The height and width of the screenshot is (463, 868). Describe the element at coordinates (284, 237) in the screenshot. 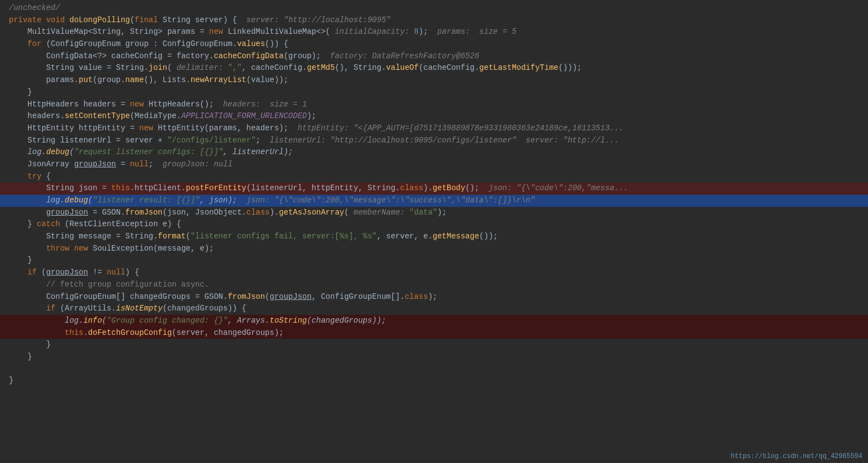

I see `code-text: "listener configs fail, server:[%s], %s"` at that location.